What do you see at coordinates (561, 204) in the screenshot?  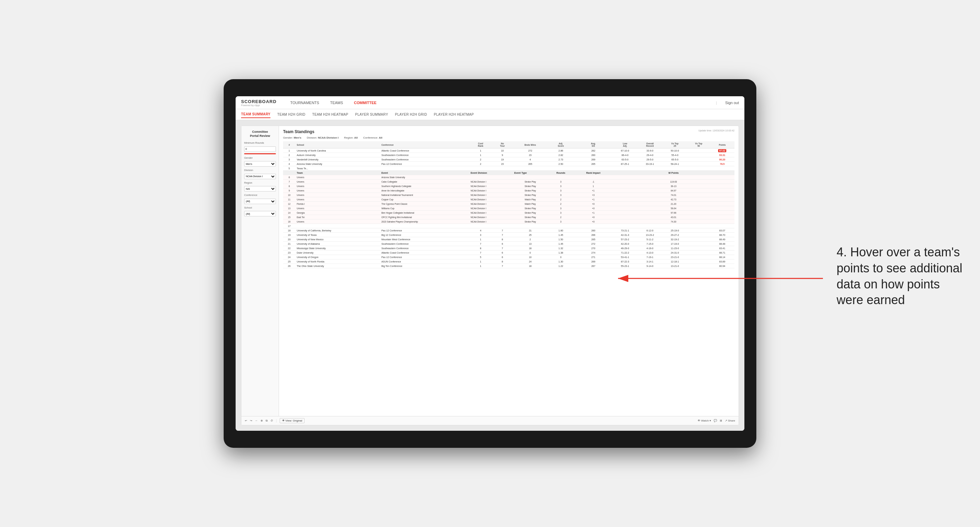 I see `exp-rounds: 2` at bounding box center [561, 204].